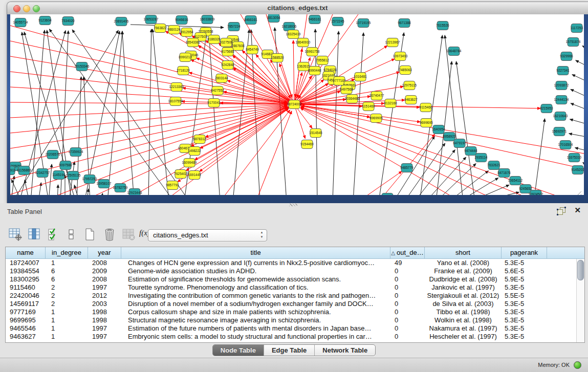 The image size is (588, 372). What do you see at coordinates (13, 170) in the screenshot?
I see `node-label: 3915911` at bounding box center [13, 170].